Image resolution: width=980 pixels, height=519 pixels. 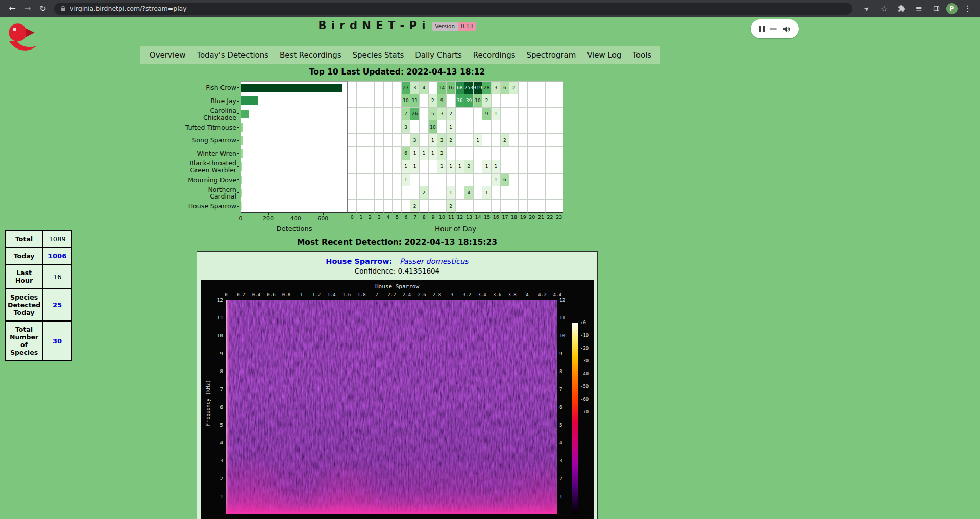 What do you see at coordinates (455, 193) in the screenshot?
I see `heat-strip: 2141` at bounding box center [455, 193].